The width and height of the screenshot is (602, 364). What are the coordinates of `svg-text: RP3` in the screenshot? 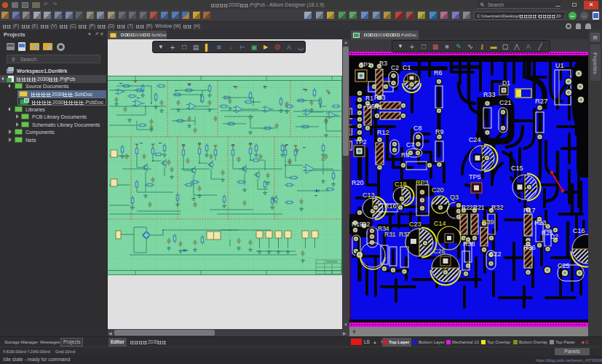 It's located at (422, 183).